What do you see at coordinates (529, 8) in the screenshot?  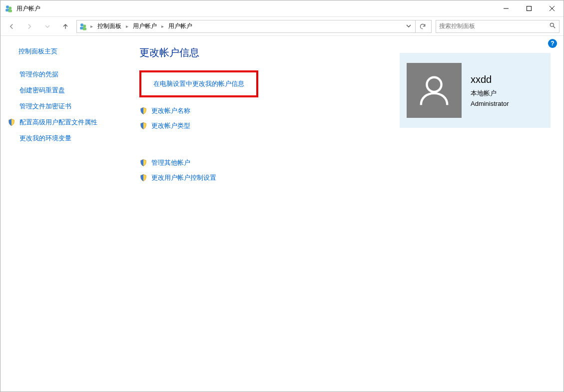 I see `window-controls` at bounding box center [529, 8].